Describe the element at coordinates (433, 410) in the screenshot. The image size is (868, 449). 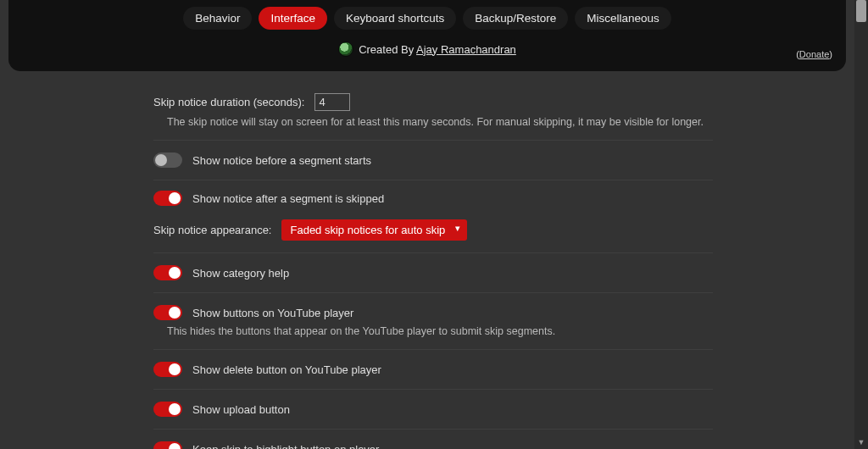
I see `setting-upload-button: Show upload button` at that location.